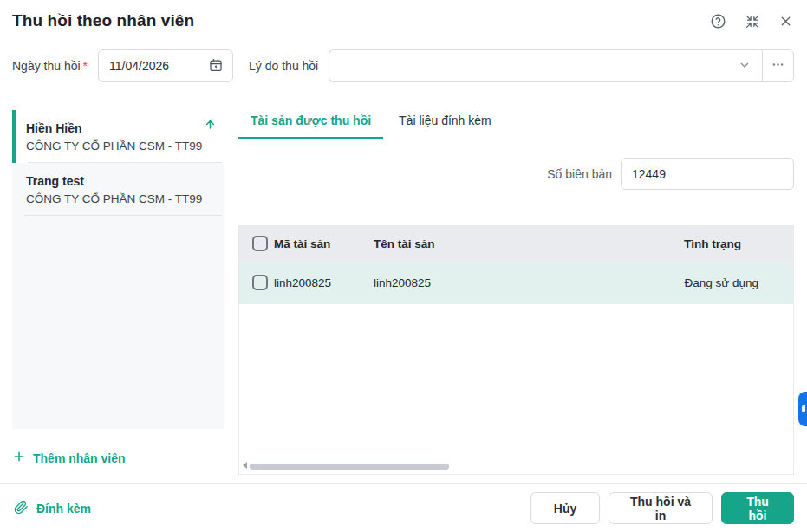 The width and height of the screenshot is (807, 532). I want to click on cancel-button: Hủy, so click(565, 508).